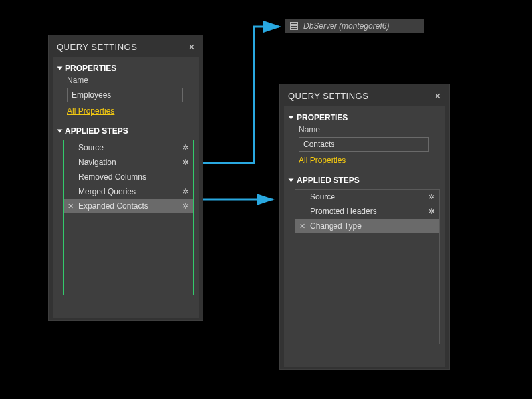 The image size is (532, 399). What do you see at coordinates (336, 226) in the screenshot?
I see `step-label: Changed Type` at bounding box center [336, 226].